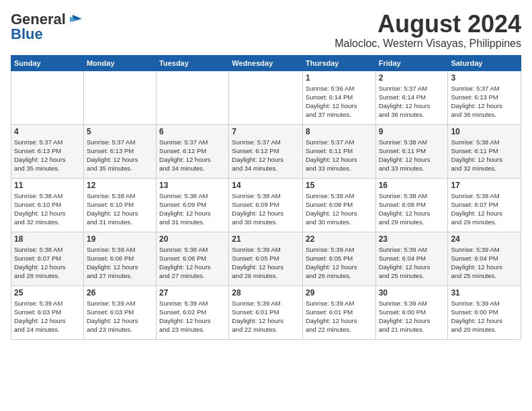 The image size is (532, 411). Describe the element at coordinates (266, 132) in the screenshot. I see `day-number: 7` at that location.